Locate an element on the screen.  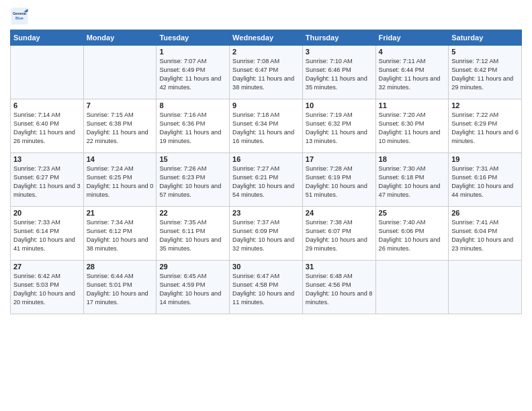
calendar-cell: 7Sunrise: 7:15 AMSunset: 6:38 PMDaylight… is located at coordinates (120, 126).